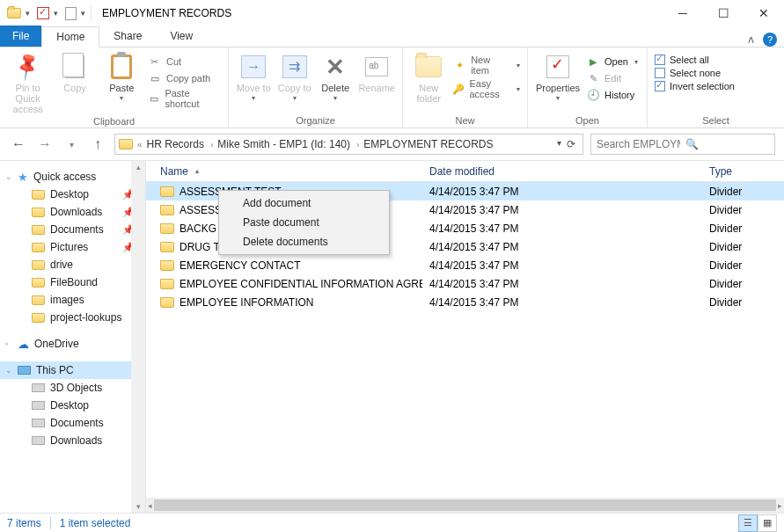 The height and width of the screenshot is (532, 784). What do you see at coordinates (72, 282) in the screenshot?
I see `tree-qa-item: FileBound` at bounding box center [72, 282].